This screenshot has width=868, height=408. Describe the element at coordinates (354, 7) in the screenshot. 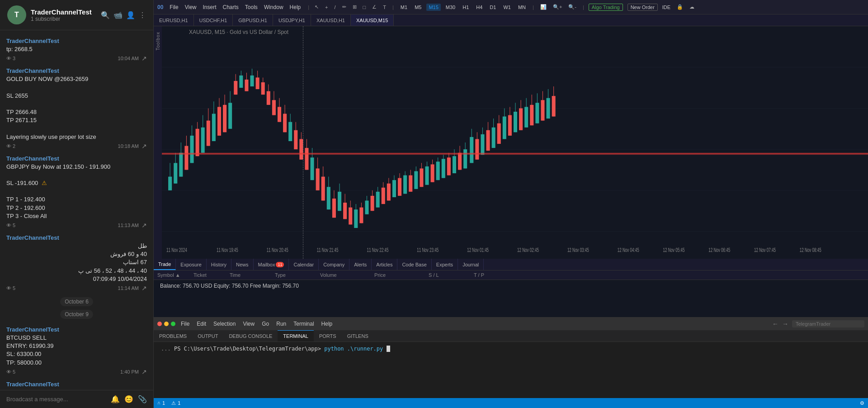

I see `multi-tool: ⊞` at that location.